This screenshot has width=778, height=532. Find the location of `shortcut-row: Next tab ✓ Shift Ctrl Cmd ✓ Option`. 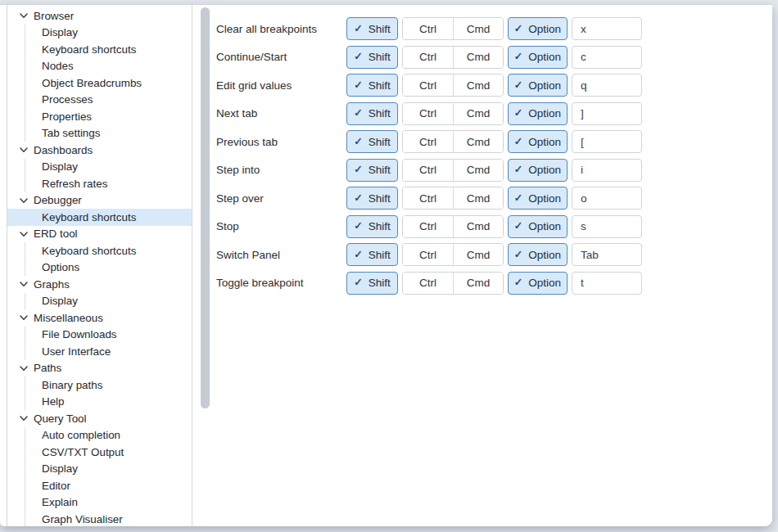

shortcut-row: Next tab ✓ Shift Ctrl Cmd ✓ Option is located at coordinates (495, 114).